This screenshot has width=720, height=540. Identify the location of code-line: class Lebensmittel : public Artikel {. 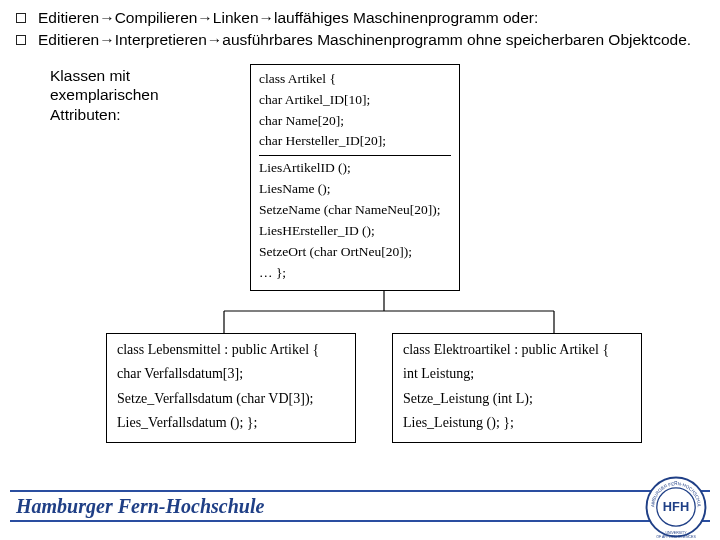
(231, 350).